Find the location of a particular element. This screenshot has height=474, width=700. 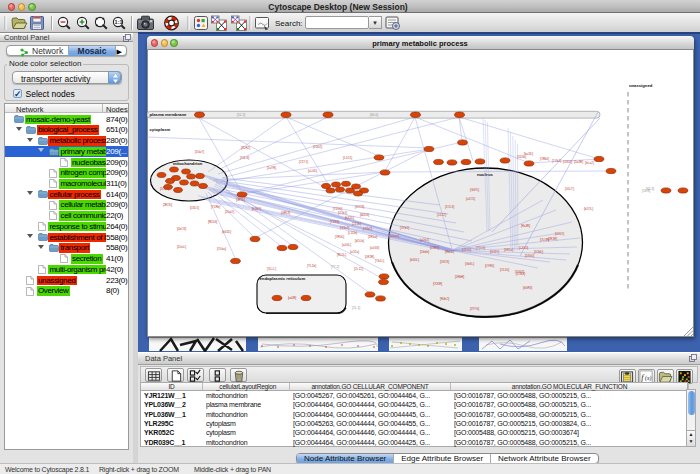

svg-text: [bGDL] is located at coordinates (414, 260).